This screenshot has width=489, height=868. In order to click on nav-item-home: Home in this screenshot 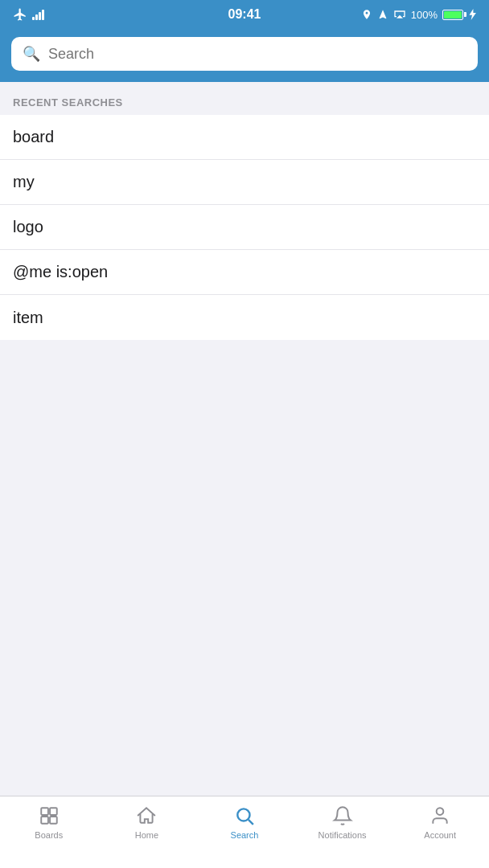, I will do `click(147, 822)`.